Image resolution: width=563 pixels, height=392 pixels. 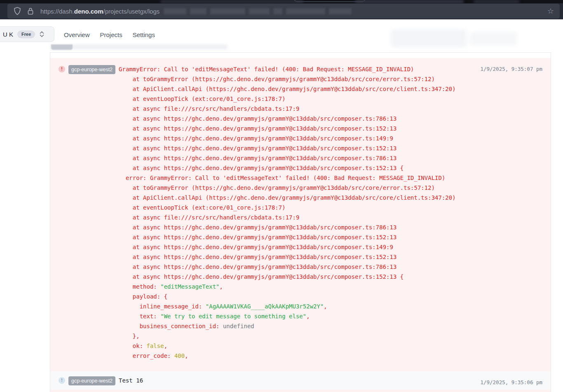 What do you see at coordinates (331, 336) in the screenshot?
I see `log-line: },` at bounding box center [331, 336].